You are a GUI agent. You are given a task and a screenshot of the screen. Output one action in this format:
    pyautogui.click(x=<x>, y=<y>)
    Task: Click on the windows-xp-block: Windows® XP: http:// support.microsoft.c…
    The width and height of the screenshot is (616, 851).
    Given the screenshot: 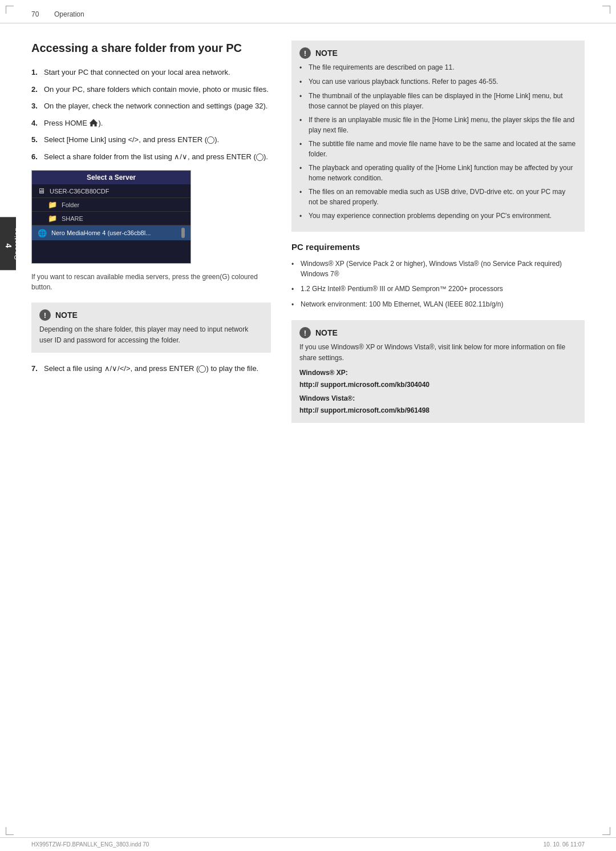 What is the action you would take?
    pyautogui.click(x=438, y=379)
    